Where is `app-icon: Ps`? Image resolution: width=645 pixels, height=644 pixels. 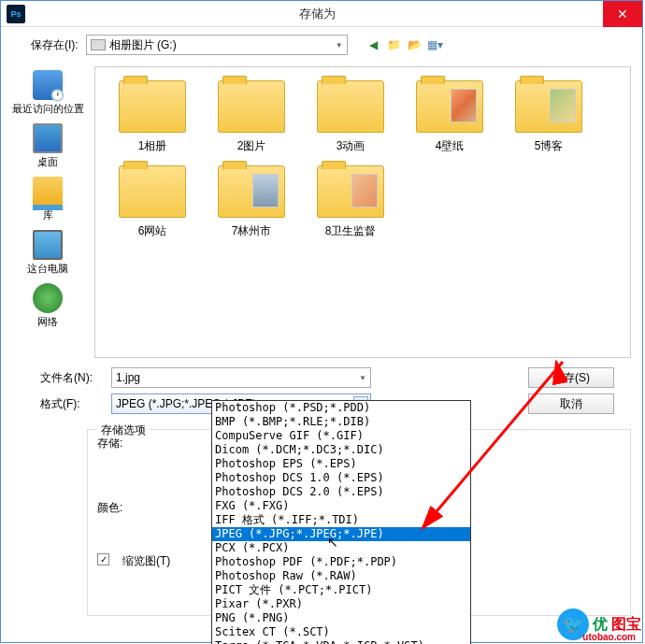
app-icon: Ps is located at coordinates (16, 14).